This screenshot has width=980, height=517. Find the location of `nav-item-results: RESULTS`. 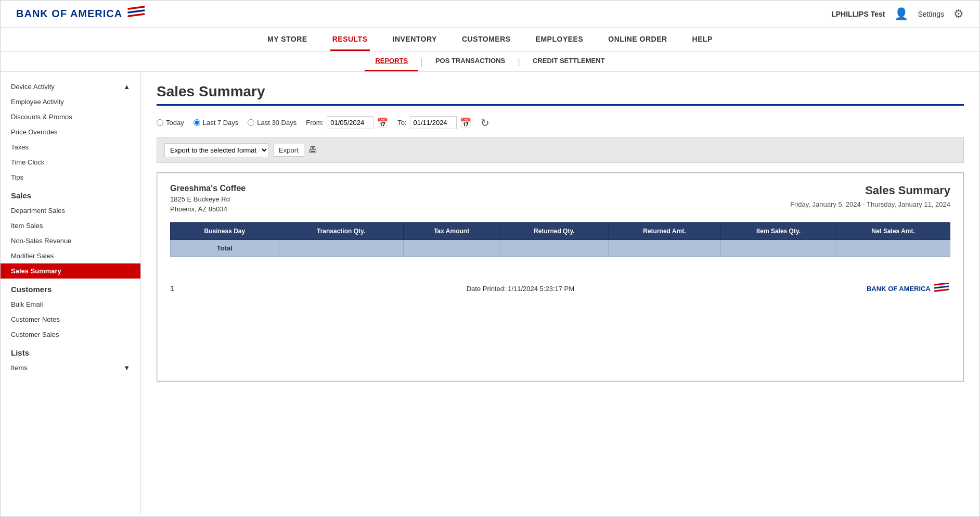

nav-item-results: RESULTS is located at coordinates (350, 40).